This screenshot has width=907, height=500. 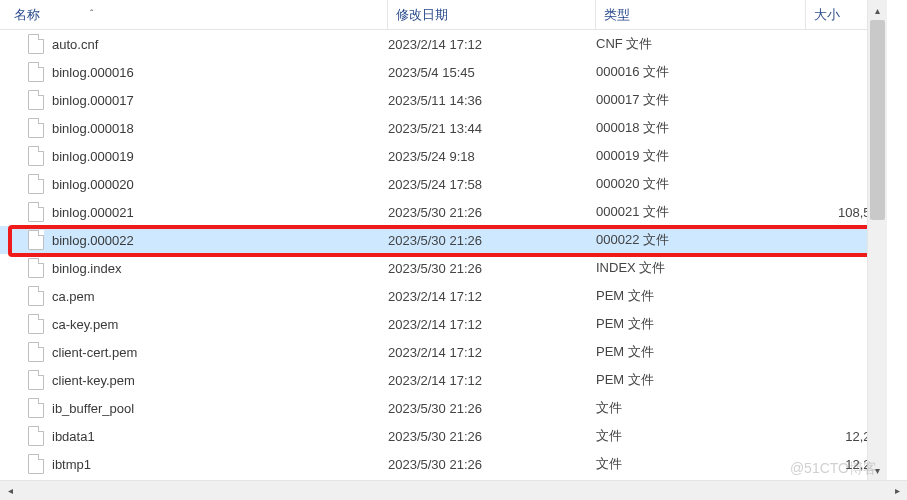 I want to click on column-header-name: 名称 ˆ, so click(x=194, y=14).